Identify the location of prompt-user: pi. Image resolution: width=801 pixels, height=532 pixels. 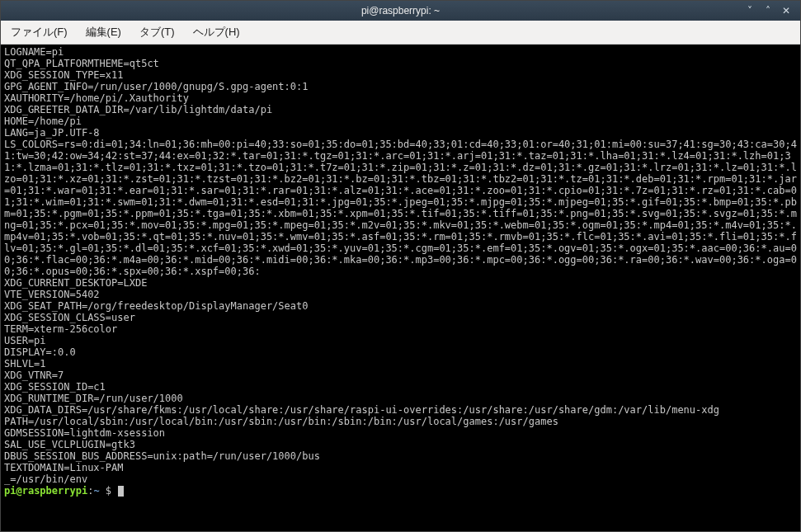
(10, 491).